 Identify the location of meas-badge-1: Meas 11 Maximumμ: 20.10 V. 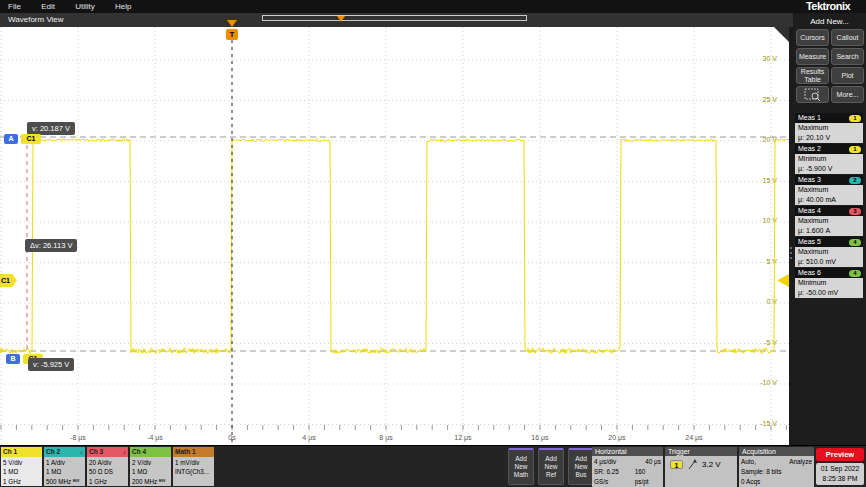
(829, 128).